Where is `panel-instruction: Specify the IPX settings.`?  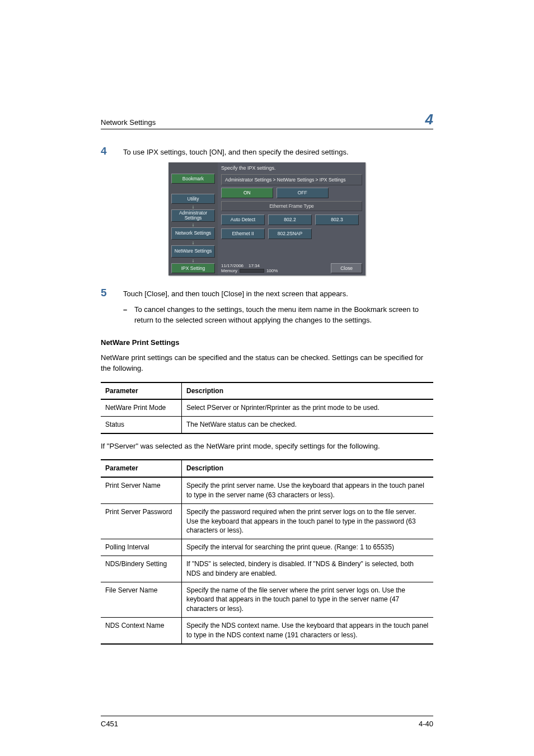 panel-instruction: Specify the IPX settings. is located at coordinates (292, 168).